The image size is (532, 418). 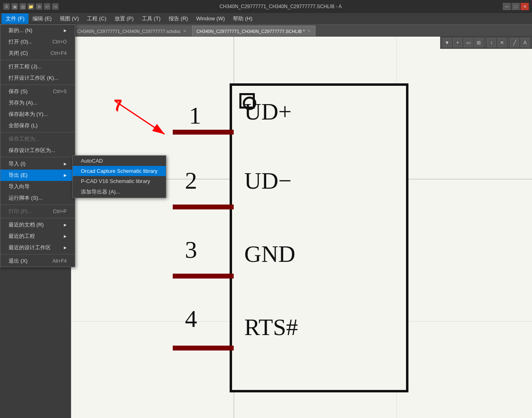 I want to click on icon-3: 📁, so click(x=31, y=7).